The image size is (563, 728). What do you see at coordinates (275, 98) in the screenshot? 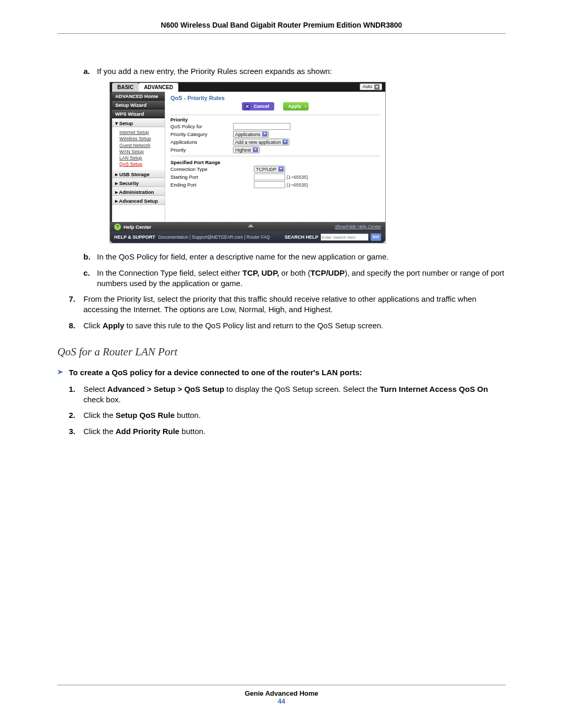
I see `panel-title: QoS - Priority Rules` at bounding box center [275, 98].